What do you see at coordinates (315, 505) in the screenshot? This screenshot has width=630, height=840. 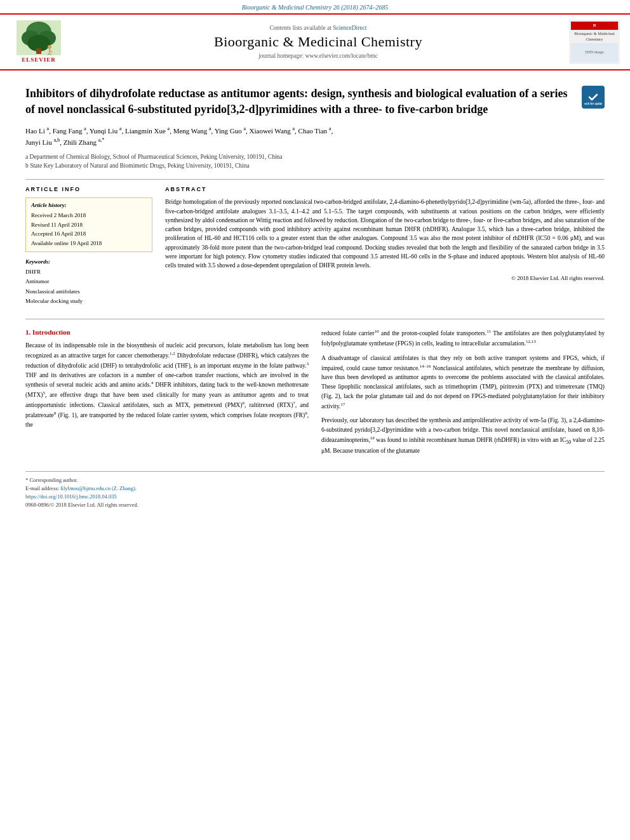 I see `issn-line: 0968-0896/© 2018 Elsevier Ltd. All right…` at bounding box center [315, 505].